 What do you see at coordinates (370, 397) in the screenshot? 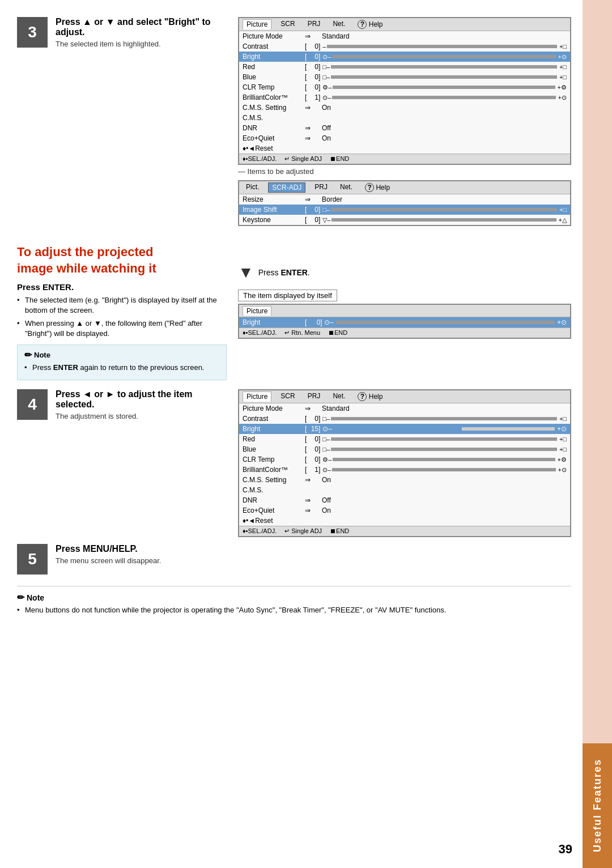
I see `tab-help3: ? Help` at bounding box center [370, 397].